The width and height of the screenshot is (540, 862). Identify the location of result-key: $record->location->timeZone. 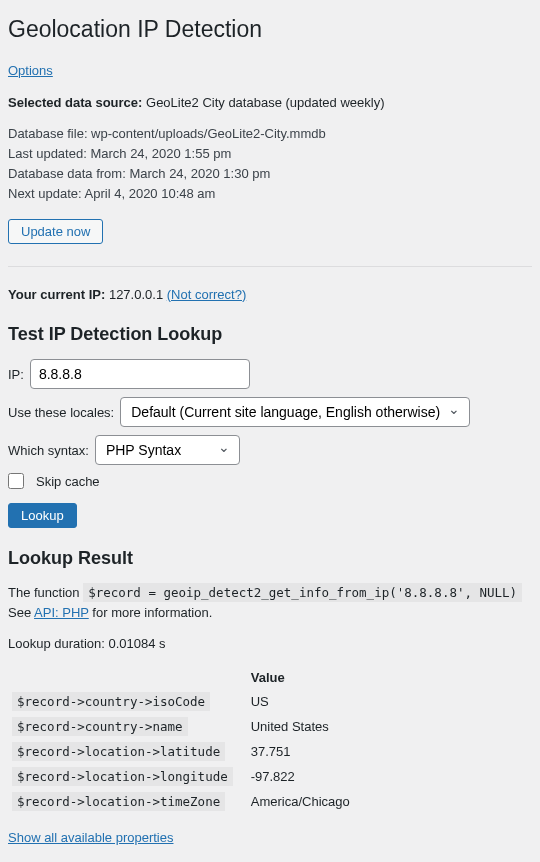
(118, 802).